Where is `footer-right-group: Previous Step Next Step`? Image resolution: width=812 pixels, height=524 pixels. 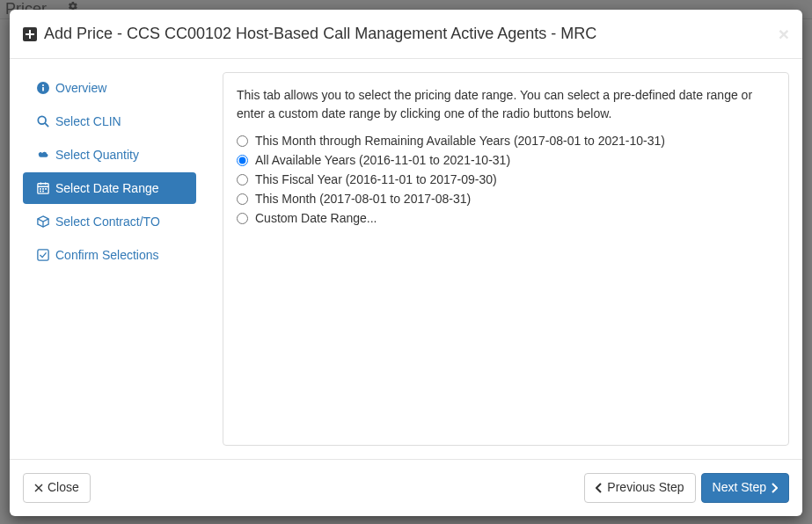
footer-right-group: Previous Step Next Step is located at coordinates (686, 488).